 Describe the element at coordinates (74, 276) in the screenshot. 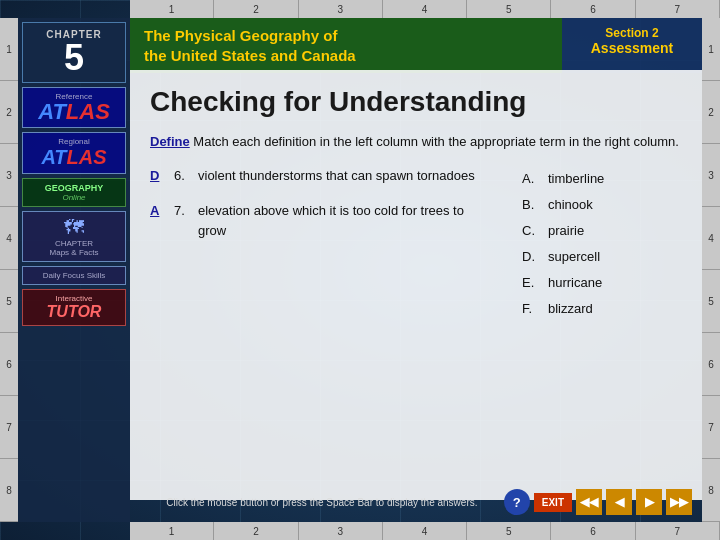

I see `daily-focus-button: Daily Focus Skills` at that location.